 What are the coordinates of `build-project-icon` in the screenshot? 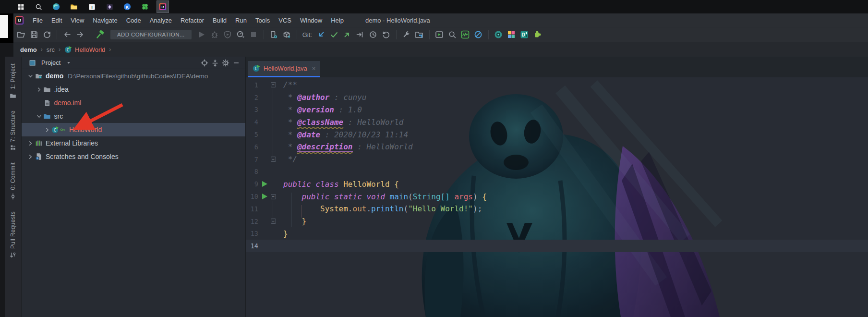 It's located at (100, 35).